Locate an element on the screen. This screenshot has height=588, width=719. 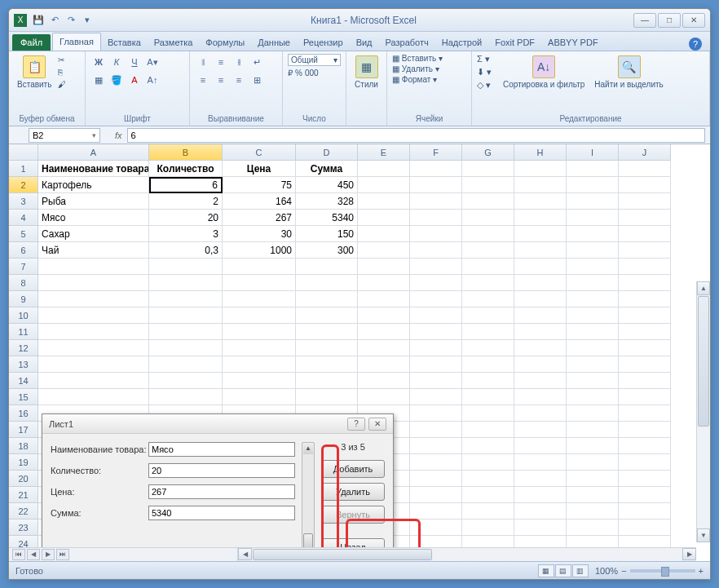
cell-D2: 450 is located at coordinates (327, 185).